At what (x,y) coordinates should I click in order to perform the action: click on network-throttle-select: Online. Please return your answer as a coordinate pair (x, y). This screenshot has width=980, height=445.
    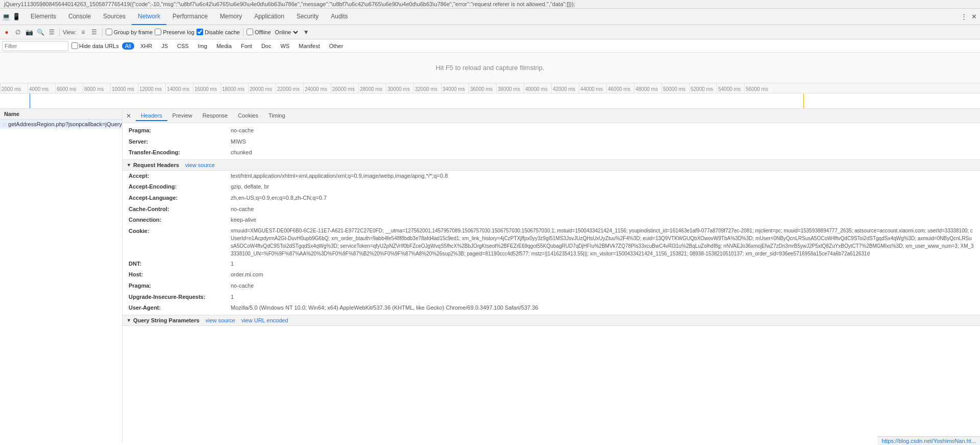
    Looking at the image, I should click on (286, 32).